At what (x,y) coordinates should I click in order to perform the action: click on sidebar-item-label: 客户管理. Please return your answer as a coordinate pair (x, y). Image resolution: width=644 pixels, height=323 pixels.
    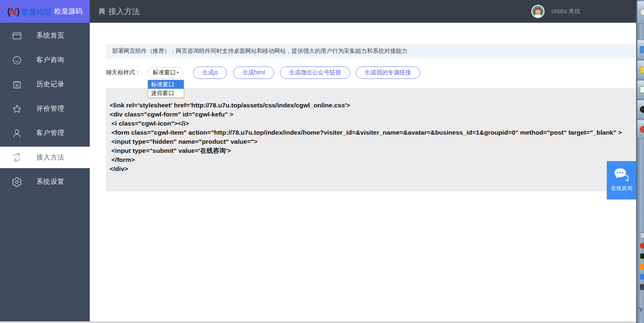
    Looking at the image, I should click on (50, 133).